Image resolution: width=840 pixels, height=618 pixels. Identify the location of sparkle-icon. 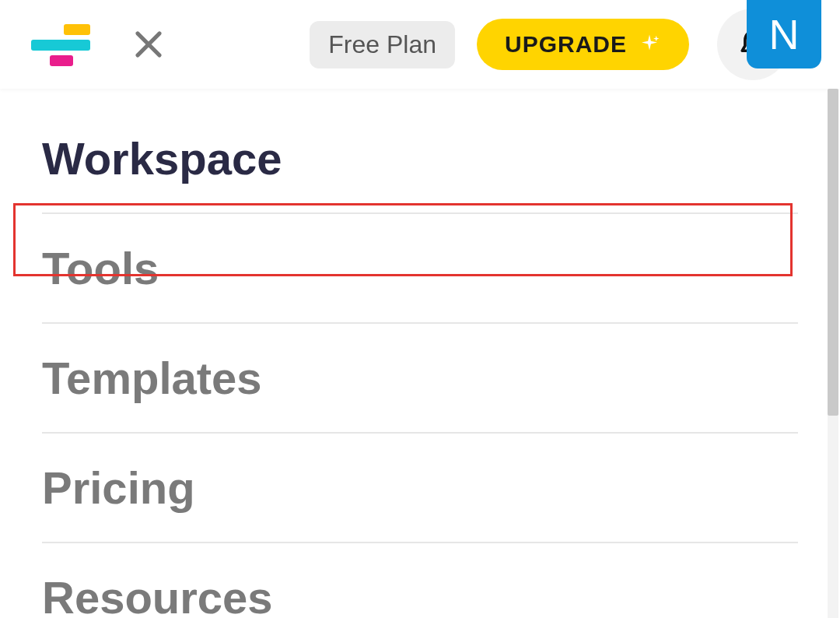
(649, 44).